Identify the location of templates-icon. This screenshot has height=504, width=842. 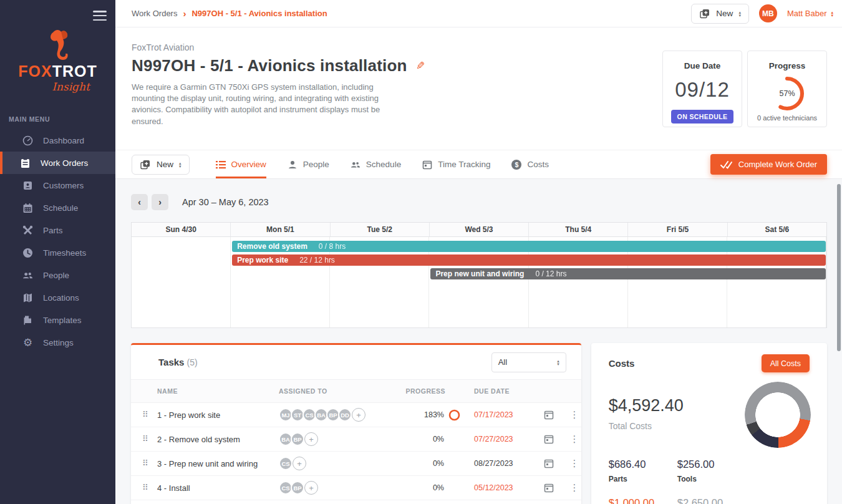
(27, 321).